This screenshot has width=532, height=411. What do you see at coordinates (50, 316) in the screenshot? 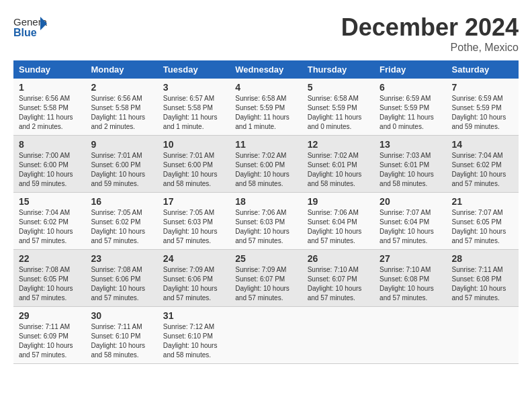
I see `day-number: 29` at bounding box center [50, 316].